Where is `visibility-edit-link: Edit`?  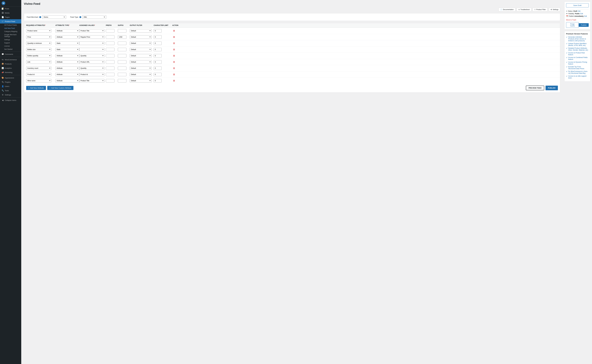
visibility-edit-link: Edit is located at coordinates (582, 14).